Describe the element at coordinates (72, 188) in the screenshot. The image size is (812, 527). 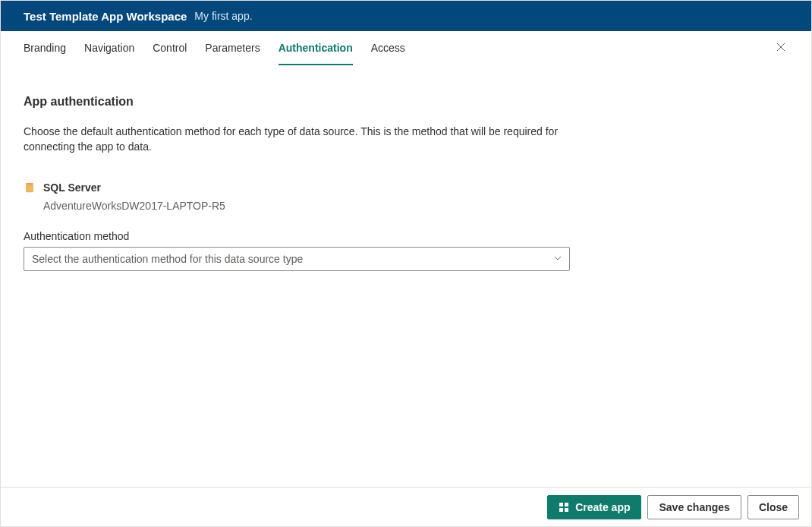
I see `datasource-name: SQL Server` at that location.